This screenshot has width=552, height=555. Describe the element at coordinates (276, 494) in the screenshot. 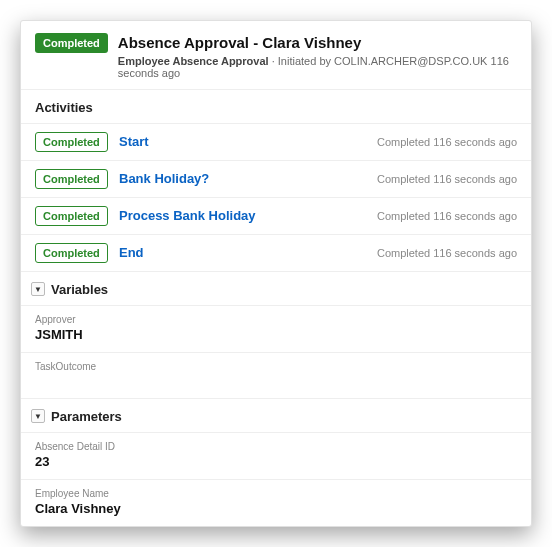

I see `parameter-label: Employee Name` at that location.